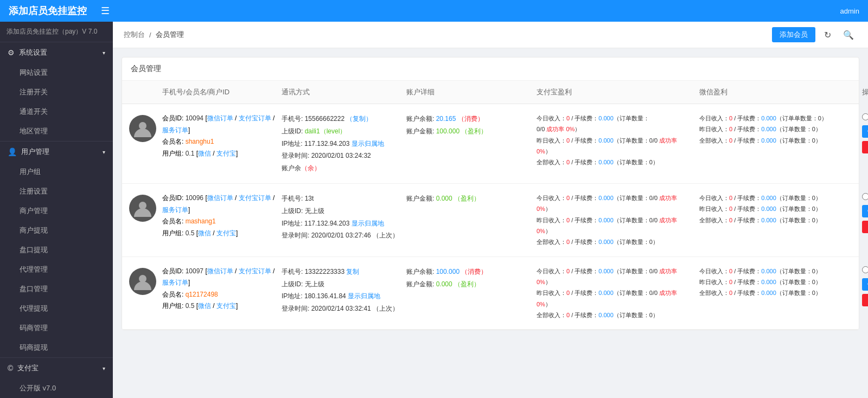  What do you see at coordinates (56, 328) in the screenshot?
I see `sidebar-item-merchant-code: 码商管理` at bounding box center [56, 328].